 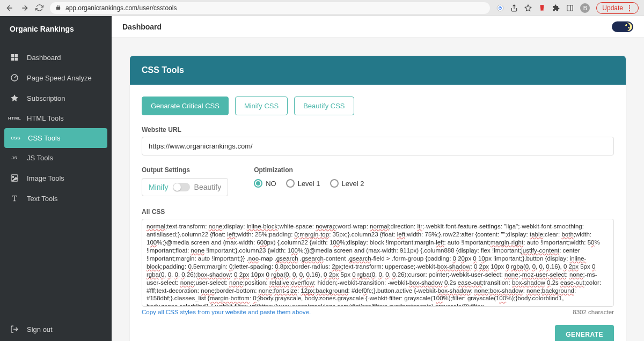 What do you see at coordinates (40, 8) in the screenshot?
I see `reload-button` at bounding box center [40, 8].